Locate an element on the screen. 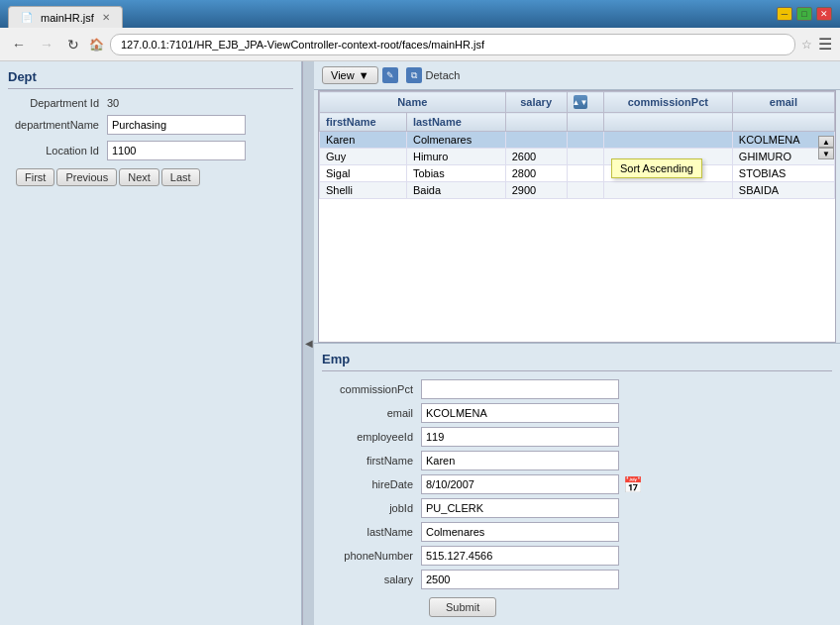  forward-button: → is located at coordinates (47, 45).